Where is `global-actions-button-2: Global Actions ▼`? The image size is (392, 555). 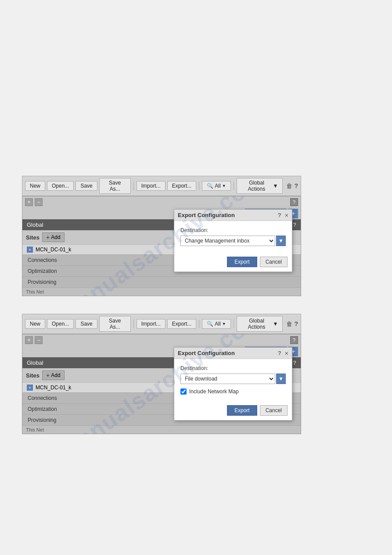
global-actions-button-2: Global Actions ▼ is located at coordinates (260, 324).